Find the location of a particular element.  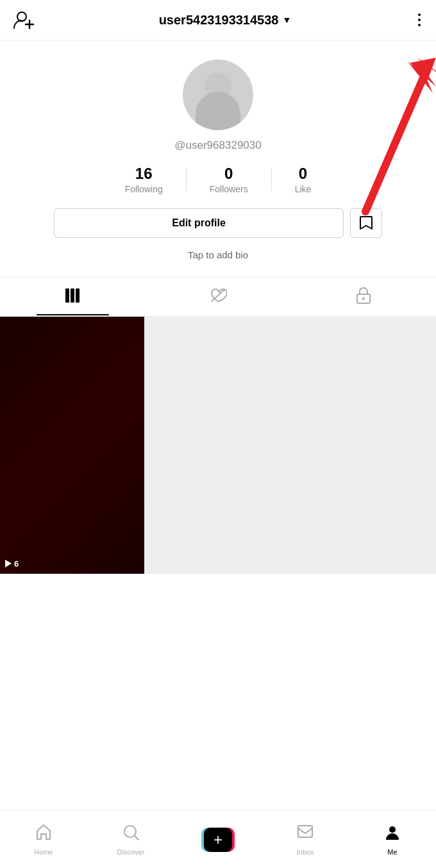

me-label: Me is located at coordinates (392, 852).